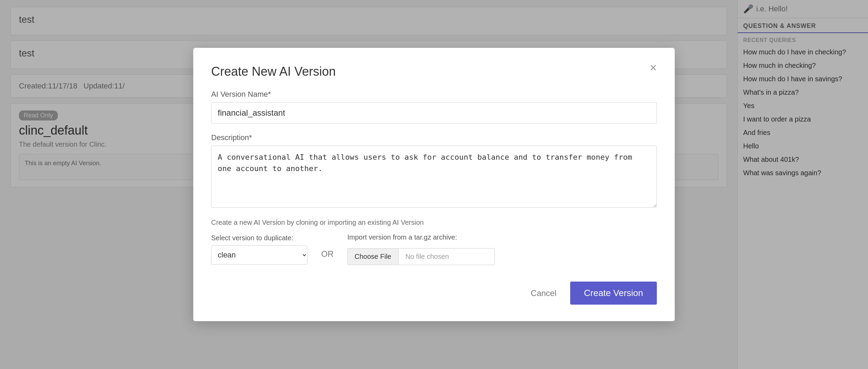  What do you see at coordinates (434, 171) in the screenshot?
I see `description-group: Description*` at bounding box center [434, 171].